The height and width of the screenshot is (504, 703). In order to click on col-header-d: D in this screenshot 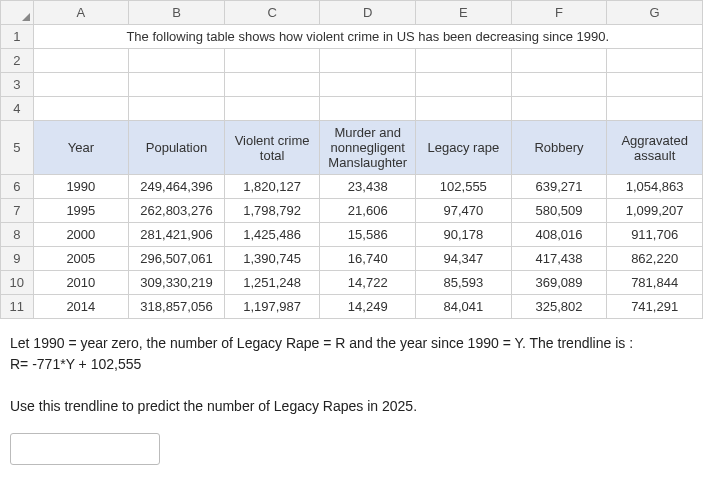, I will do `click(368, 13)`.